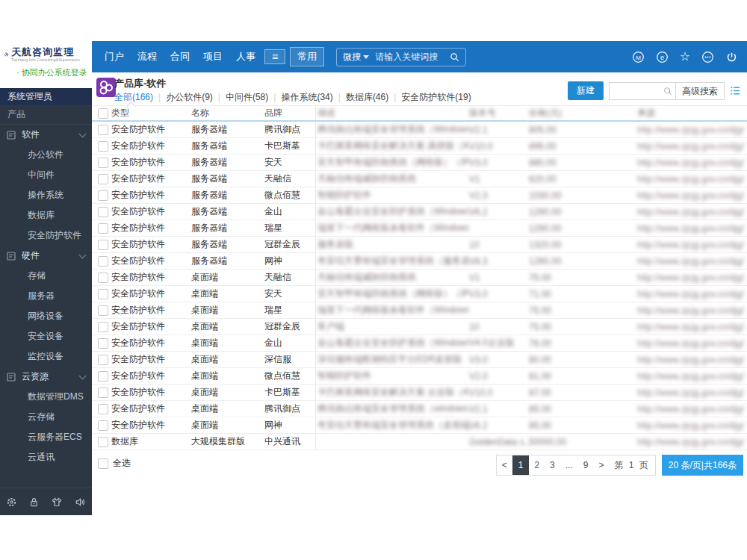 The width and height of the screenshot is (747, 560). What do you see at coordinates (46, 73) in the screenshot?
I see `login-link: · 协同办公系统登录` at bounding box center [46, 73].